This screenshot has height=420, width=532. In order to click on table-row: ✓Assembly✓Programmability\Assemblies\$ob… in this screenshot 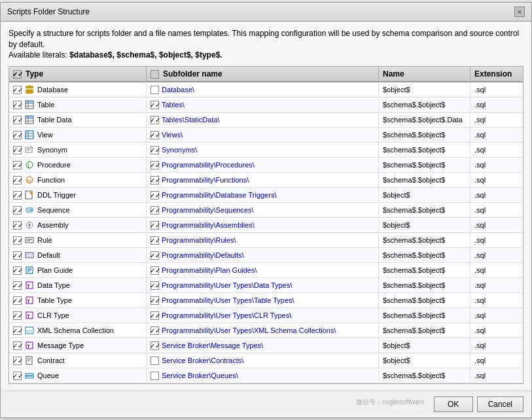, I will do `click(266, 225)`.